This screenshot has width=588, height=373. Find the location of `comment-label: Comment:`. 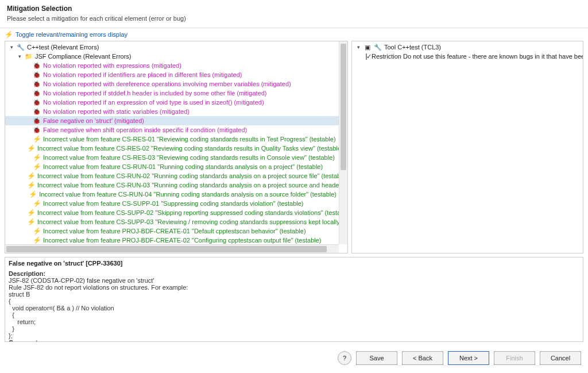

comment-label: Comment: is located at coordinates (24, 340).